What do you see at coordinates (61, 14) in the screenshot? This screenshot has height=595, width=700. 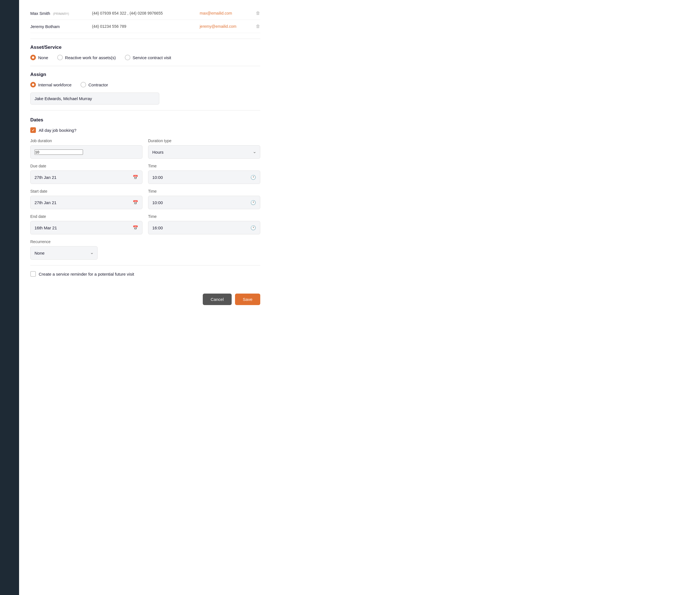 I see `primary-badge: (PRIMARY)` at bounding box center [61, 14].